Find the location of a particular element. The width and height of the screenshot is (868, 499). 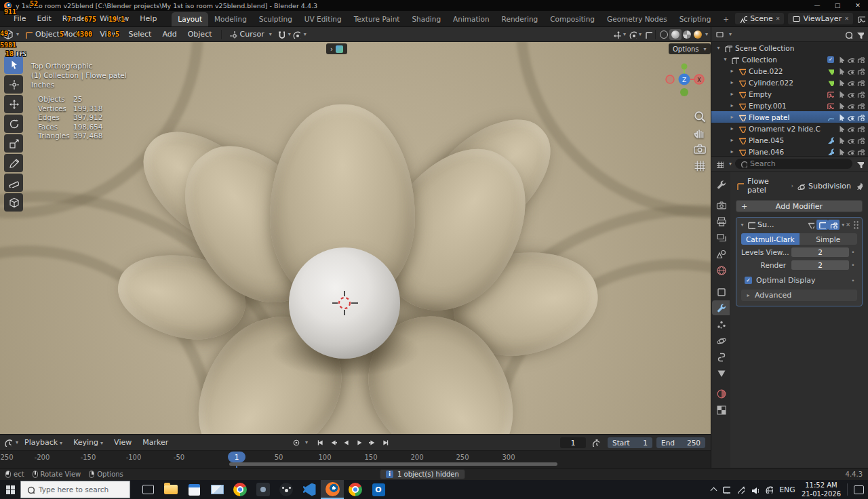

taskbar-app-photos is located at coordinates (263, 490).